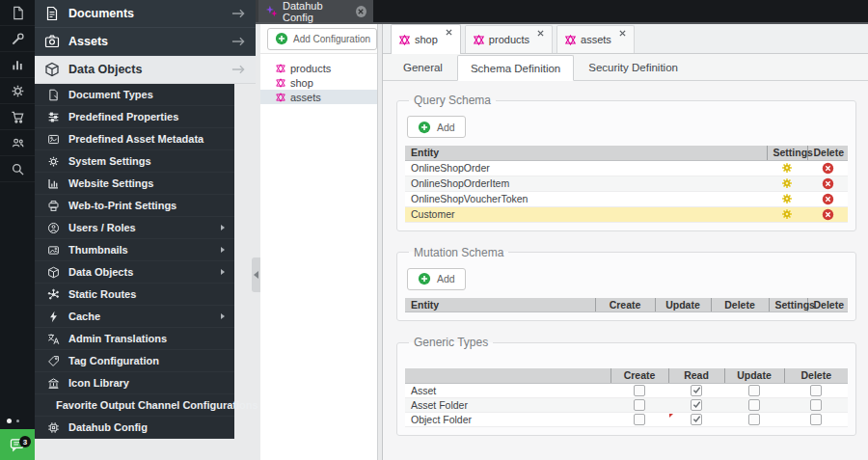 This screenshot has width=868, height=460. What do you see at coordinates (17, 118) in the screenshot?
I see `ecommerce-cart-icon` at bounding box center [17, 118].